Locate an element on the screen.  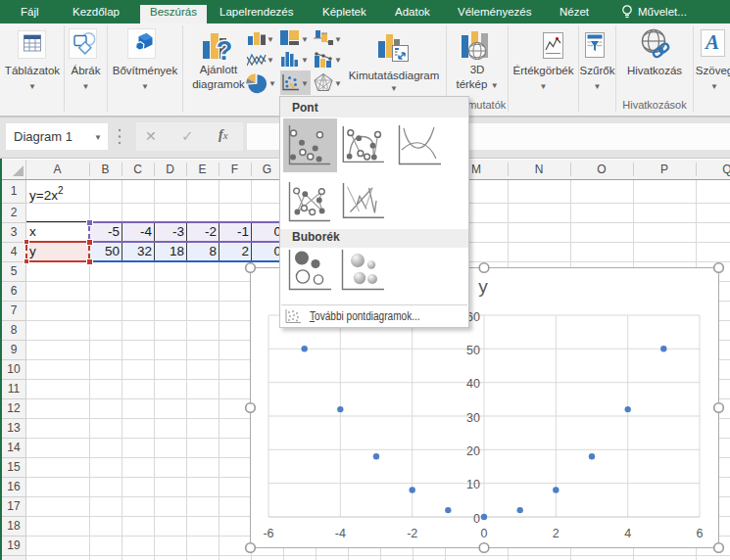
svg-text: -2 is located at coordinates (412, 534).